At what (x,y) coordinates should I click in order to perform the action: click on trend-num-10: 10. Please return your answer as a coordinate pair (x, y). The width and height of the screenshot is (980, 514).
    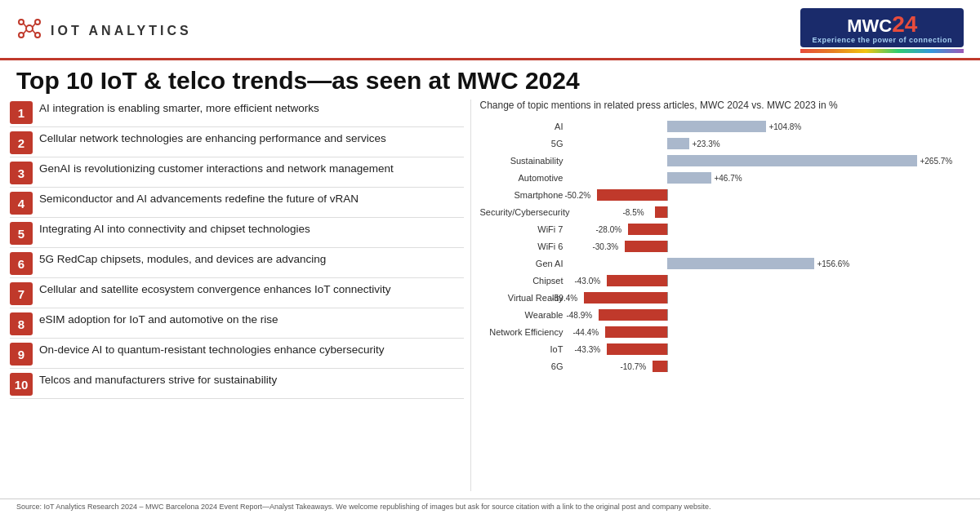
    Looking at the image, I should click on (21, 384).